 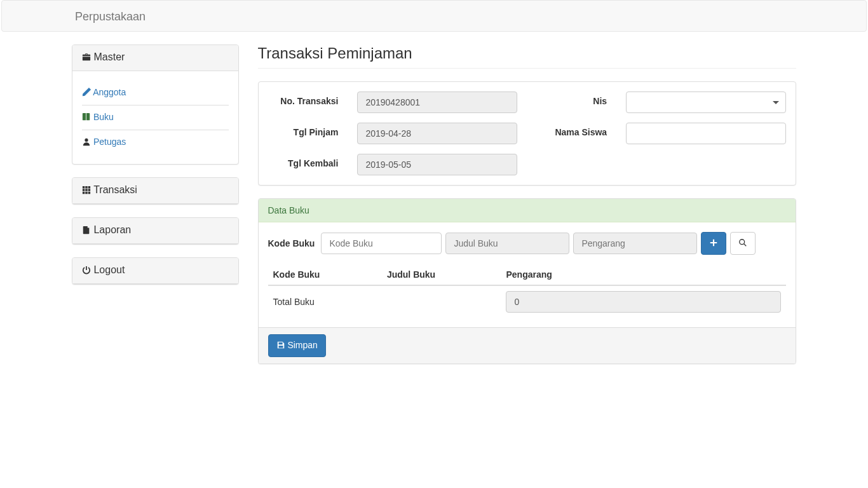 What do you see at coordinates (86, 142) in the screenshot?
I see `user-icon` at bounding box center [86, 142].